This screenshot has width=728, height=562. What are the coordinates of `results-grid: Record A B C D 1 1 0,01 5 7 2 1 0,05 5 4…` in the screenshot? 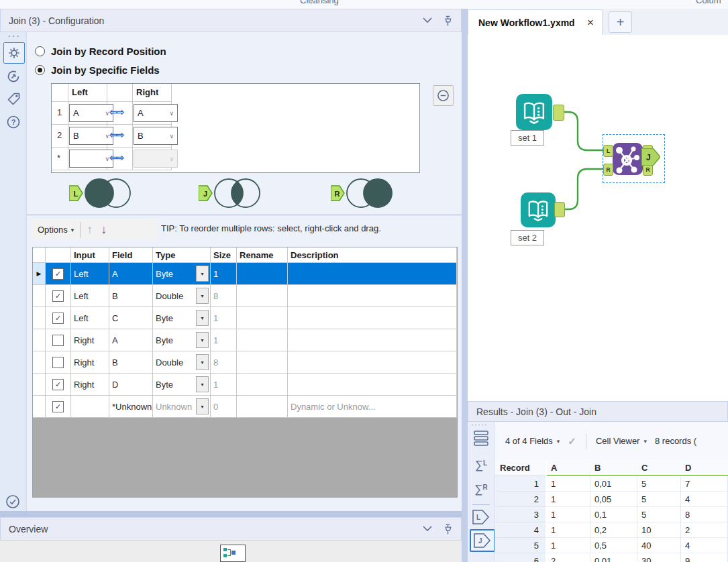 It's located at (611, 511).